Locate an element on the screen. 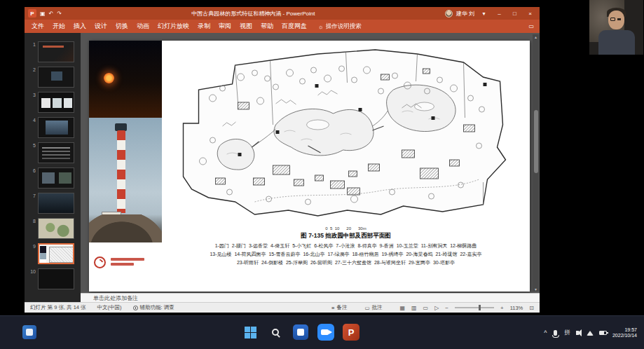 The height and width of the screenshot is (349, 644). figure-legend-line-3: 23-听雨轩 24-倒影楼 25-浮翠阁 26-留听阁 27-三十六鸳鸯馆 28… is located at coordinates (346, 262).